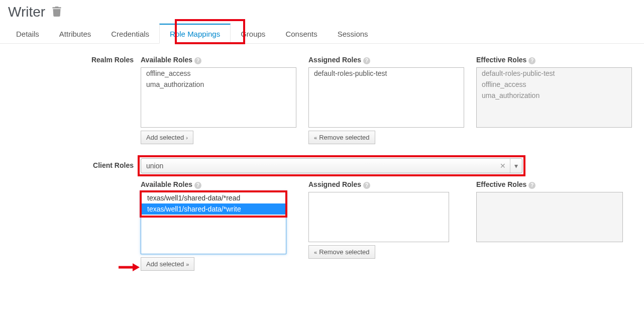 The image size is (644, 311). I want to click on remove-selected-button: «Remove selected, so click(342, 138).